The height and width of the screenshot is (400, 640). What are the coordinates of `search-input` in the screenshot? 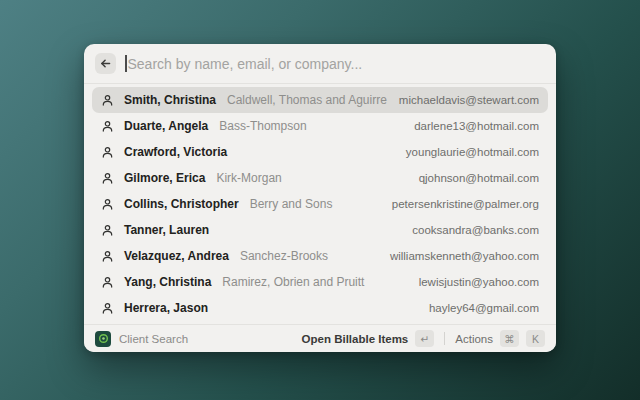 It's located at (336, 64).